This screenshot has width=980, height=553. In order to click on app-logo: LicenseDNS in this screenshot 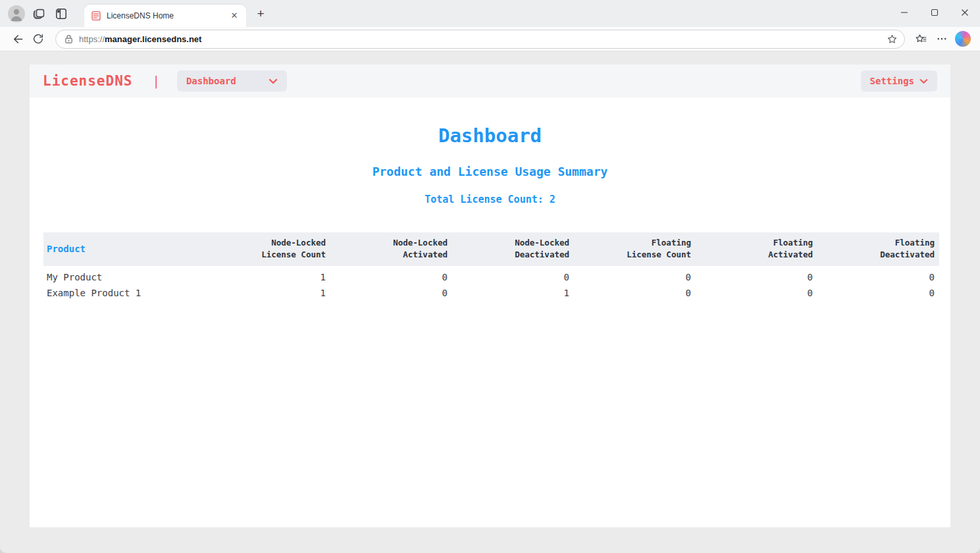, I will do `click(88, 81)`.